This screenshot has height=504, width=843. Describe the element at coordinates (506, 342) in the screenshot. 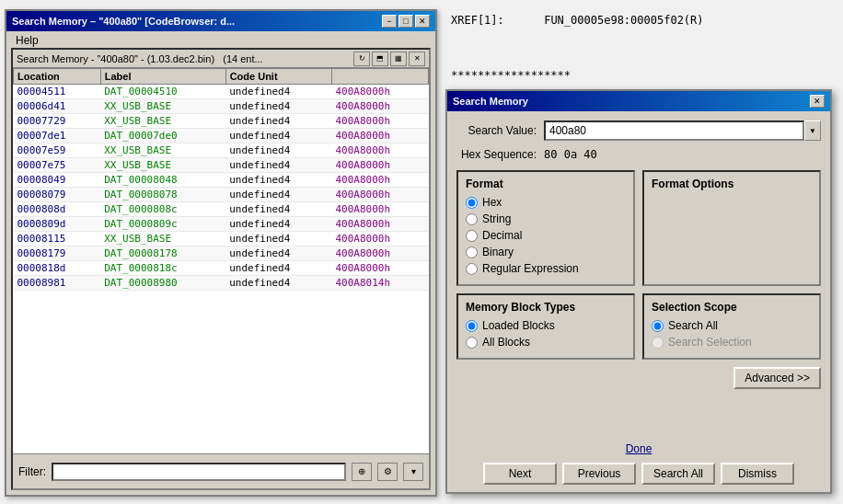

I see `all-blocks-label: All Blocks` at that location.